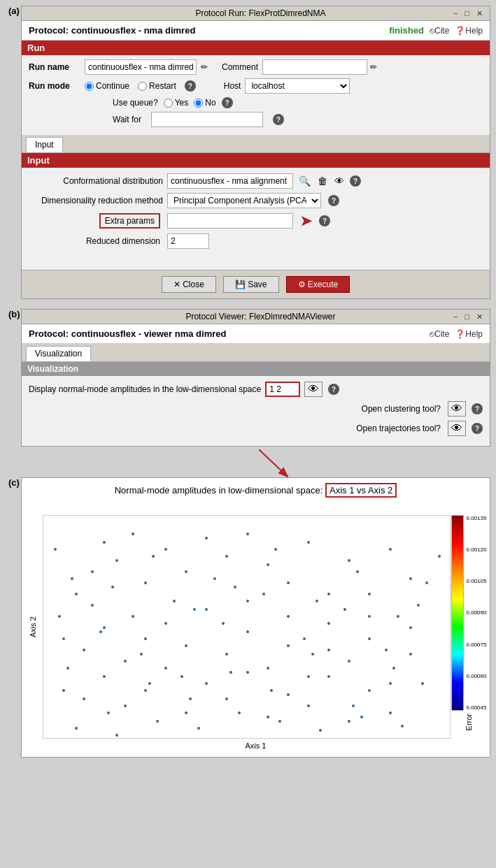 The height and width of the screenshot is (868, 496). Describe the element at coordinates (97, 241) in the screenshot. I see `reduced-dim-label: Reduced dimension` at that location.